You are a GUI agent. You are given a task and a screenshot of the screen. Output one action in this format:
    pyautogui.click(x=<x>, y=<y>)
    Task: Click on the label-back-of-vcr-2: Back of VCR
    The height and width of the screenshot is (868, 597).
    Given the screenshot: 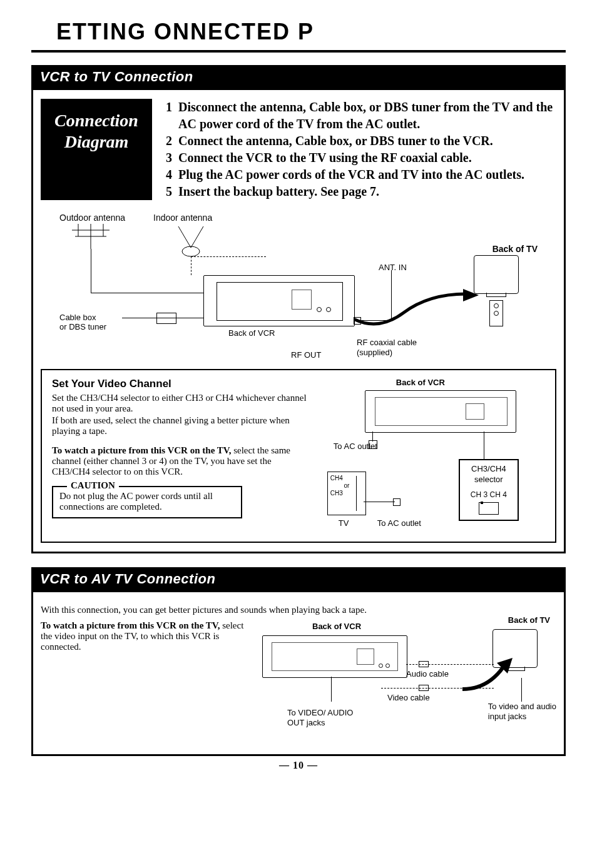 What is the action you would take?
    pyautogui.click(x=421, y=383)
    